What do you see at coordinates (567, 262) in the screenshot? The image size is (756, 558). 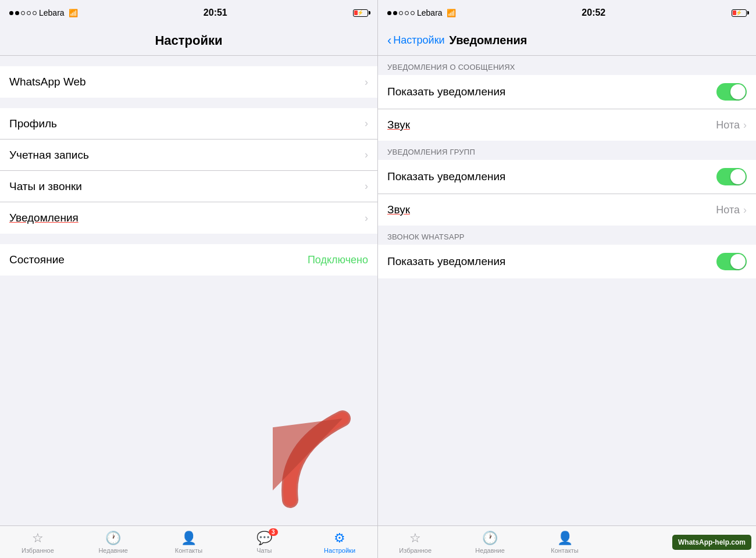 I see `call-show-notifications-row: Показать уведомления` at bounding box center [567, 262].